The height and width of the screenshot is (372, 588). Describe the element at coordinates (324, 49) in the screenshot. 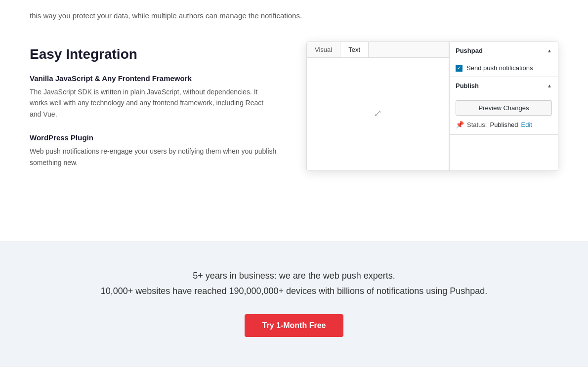

I see `tab-visual: Visual` at that location.